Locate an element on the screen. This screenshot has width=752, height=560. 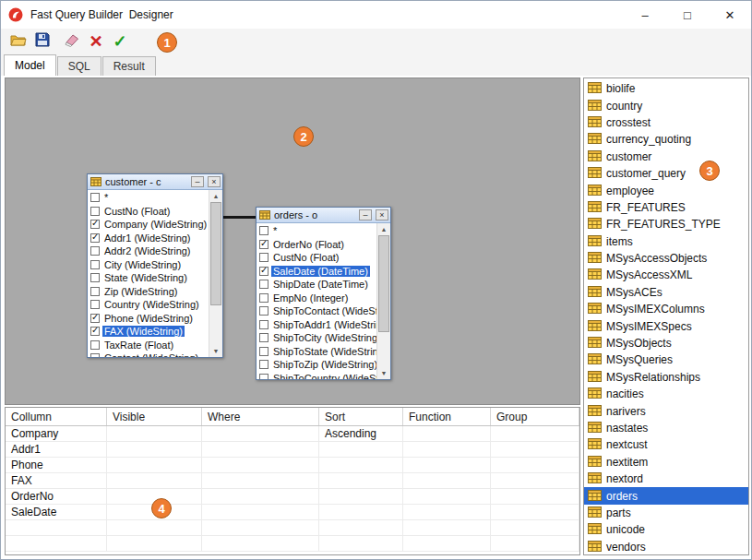
table-list-item: unicode is located at coordinates (666, 530).